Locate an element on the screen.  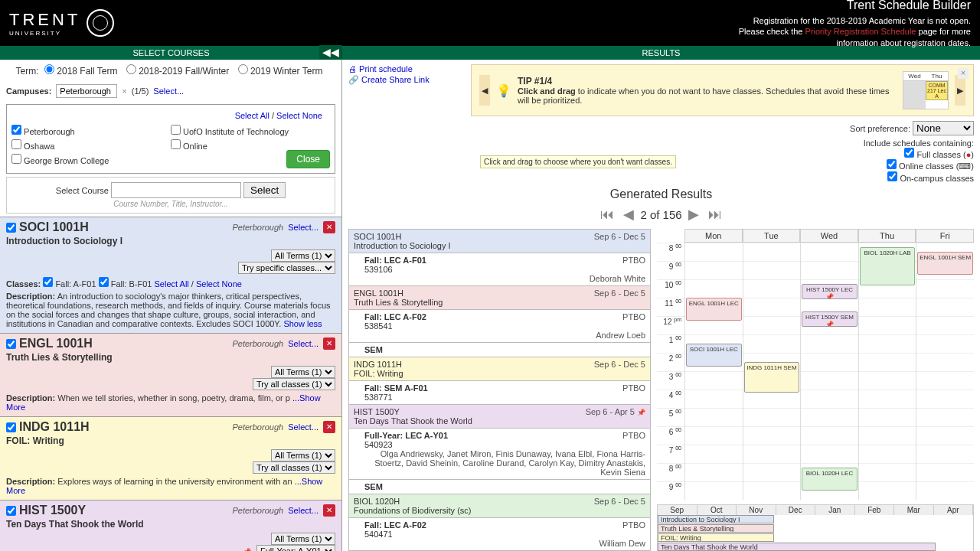
calendar-block: BIOL 1020H LAB is located at coordinates (888, 266).